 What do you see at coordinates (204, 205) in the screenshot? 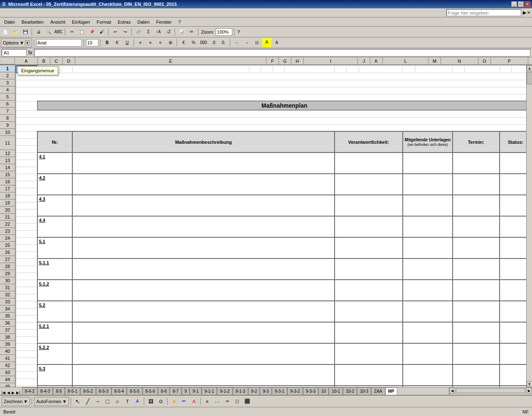
I see `desc-4.3` at bounding box center [204, 205].